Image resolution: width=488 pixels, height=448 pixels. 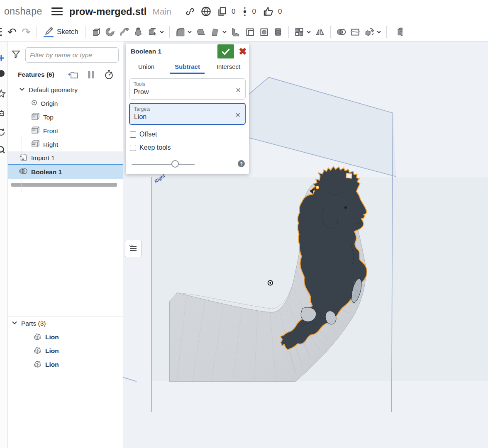 I want to click on part-row-1: Lion, so click(x=66, y=351).